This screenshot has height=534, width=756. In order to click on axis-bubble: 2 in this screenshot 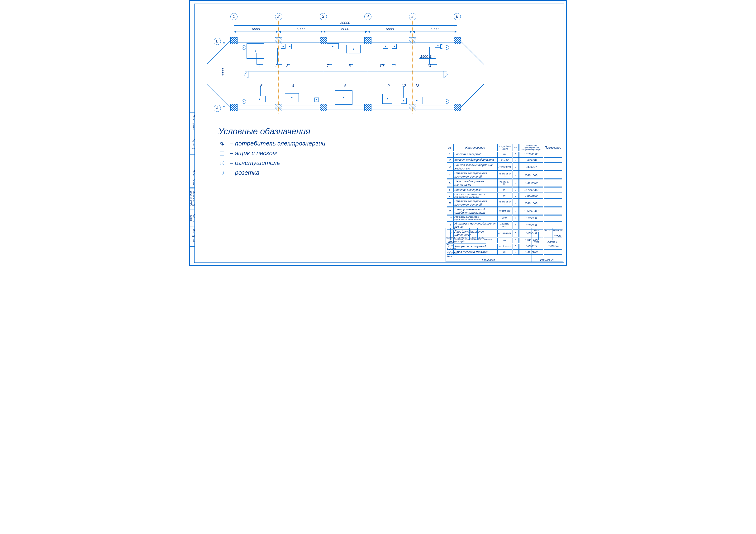, I will do `click(279, 16)`.